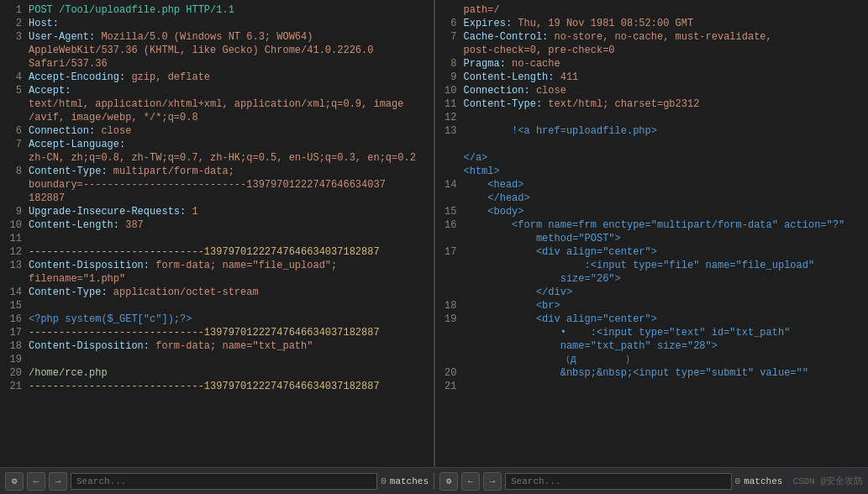 This screenshot has height=494, width=868. Describe the element at coordinates (217, 131) in the screenshot. I see `table-row: 6 Connection: close` at that location.